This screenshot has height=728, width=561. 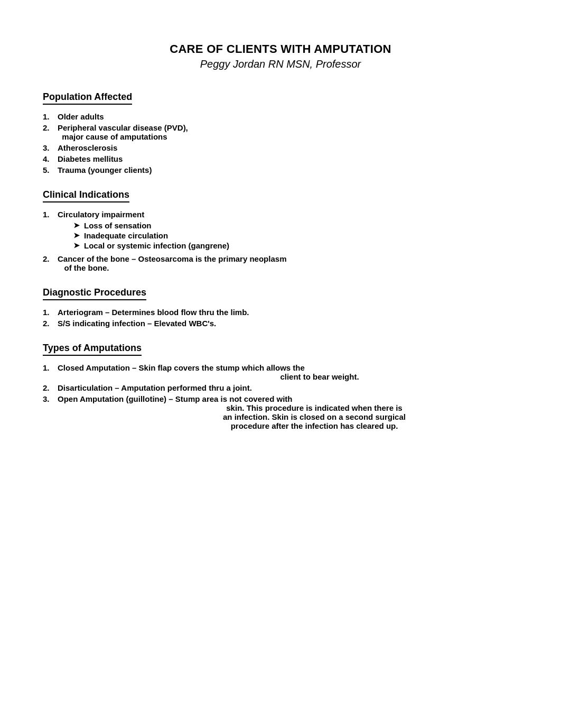 I want to click on list-content: Disarticulation – Amputation performed t…, so click(x=288, y=388).